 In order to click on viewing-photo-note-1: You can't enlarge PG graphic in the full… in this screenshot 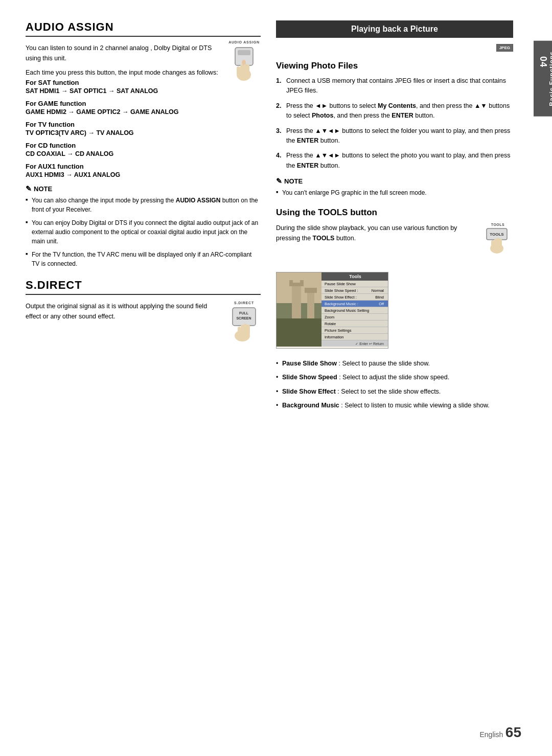, I will do `click(395, 193)`.